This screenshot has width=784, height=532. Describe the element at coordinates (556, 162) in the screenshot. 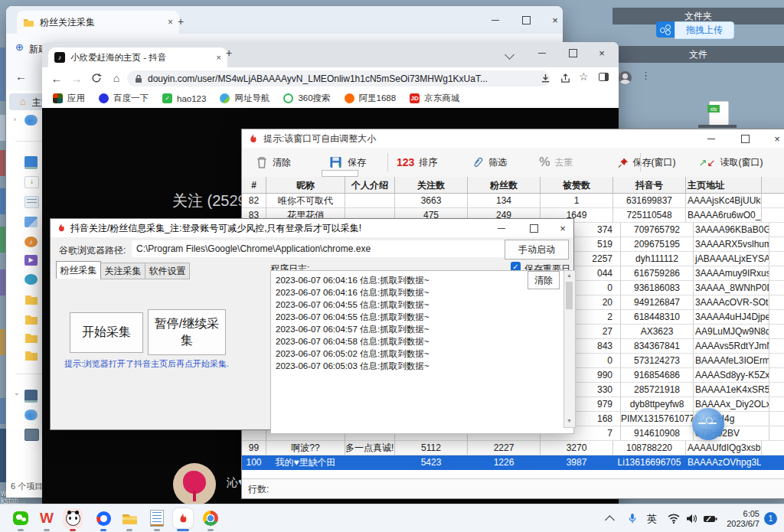

I see `dedupe-button: % 去重` at that location.